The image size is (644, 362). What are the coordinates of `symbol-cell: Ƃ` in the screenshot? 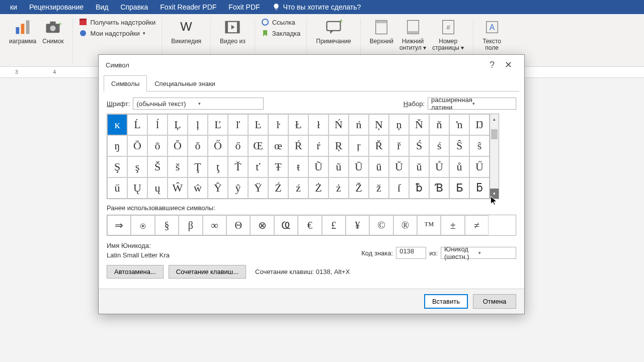 It's located at (459, 188).